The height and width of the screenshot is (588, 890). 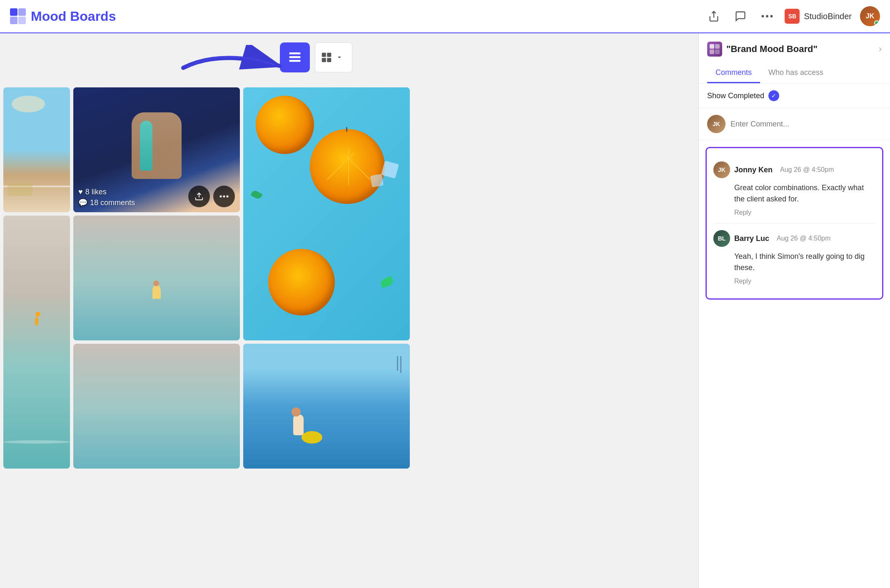 I want to click on comment-time-barry: Aug 26 @ 4:50pm, so click(x=804, y=238).